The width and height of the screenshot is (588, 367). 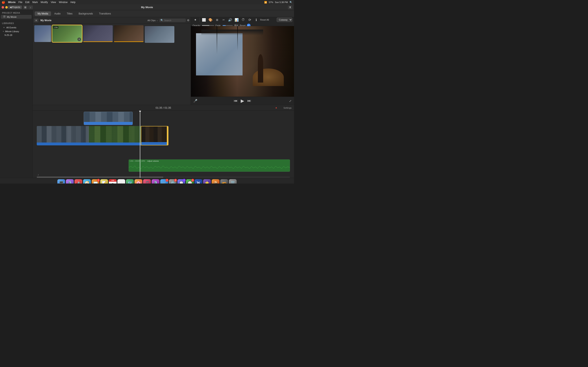 I want to click on settings-gear-icon: ⚙, so click(x=188, y=20).